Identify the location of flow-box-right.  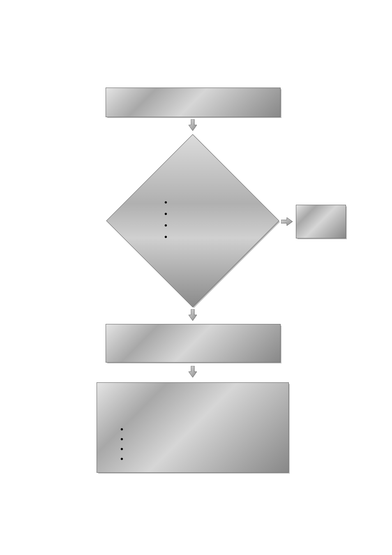
(321, 221).